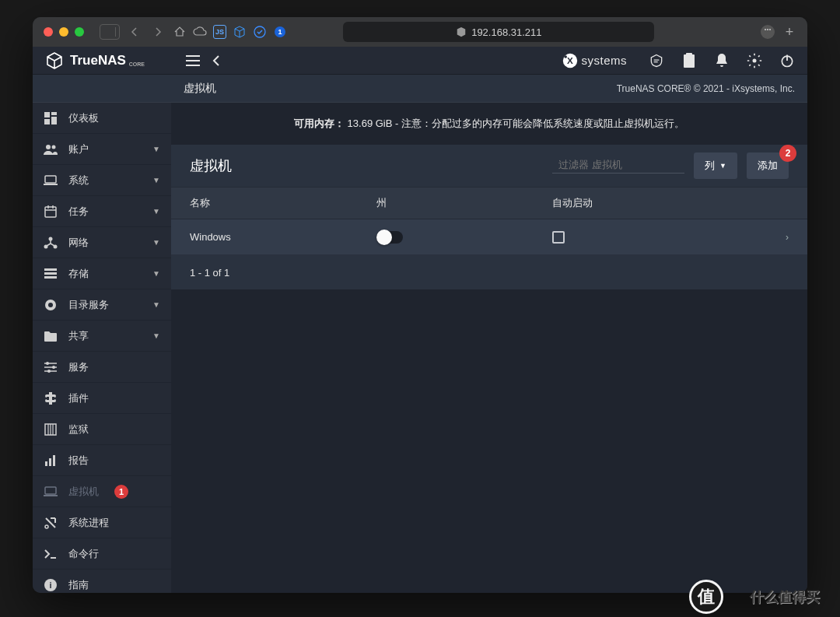 The width and height of the screenshot is (840, 617). I want to click on sidebar-item-tasks: 任务 ▼, so click(102, 212).